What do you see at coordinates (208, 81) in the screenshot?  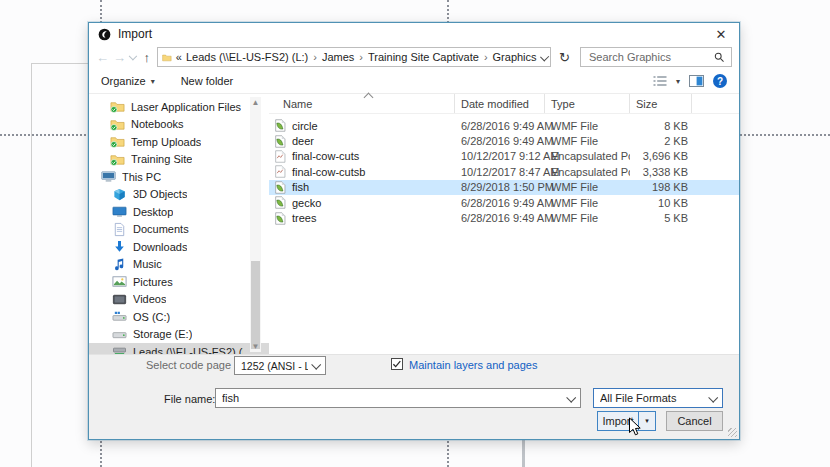 I see `new-folder-button: New folder` at bounding box center [208, 81].